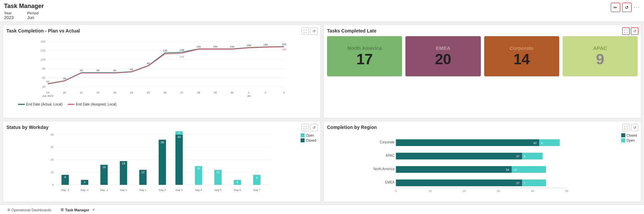 The width and height of the screenshot is (644, 214). I want to click on period-filter: Period Jun, so click(33, 15).